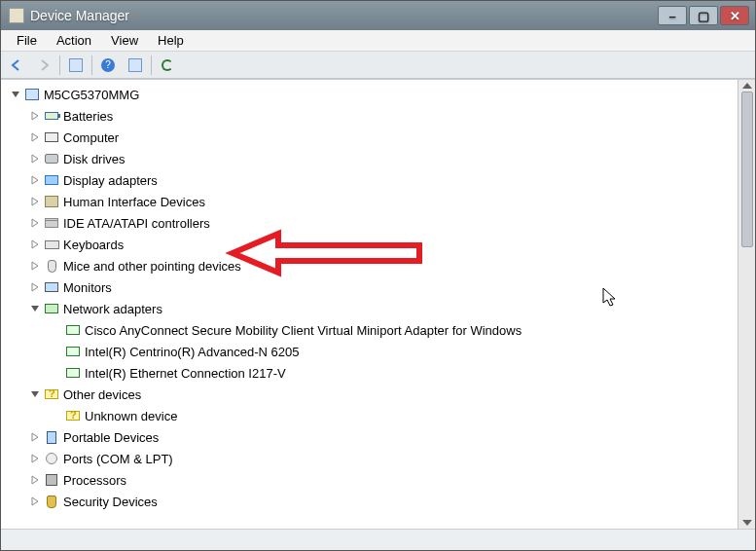 The height and width of the screenshot is (551, 756). Describe the element at coordinates (703, 16) in the screenshot. I see `maximize-button: ▢` at that location.